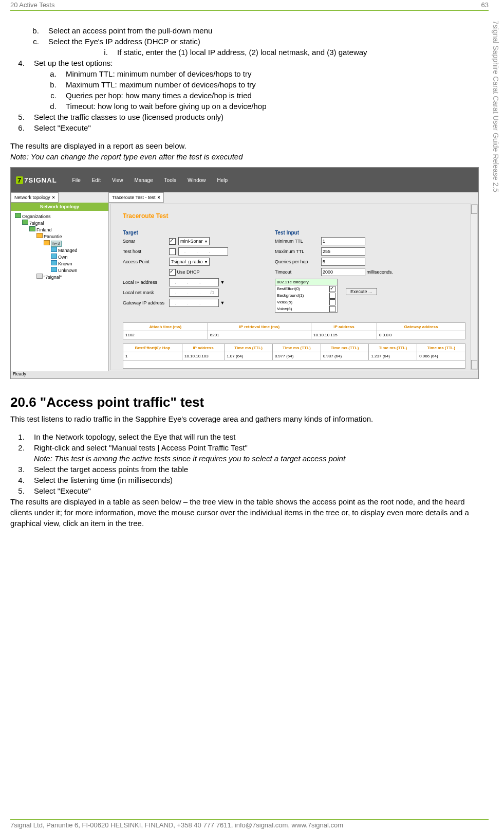 The image size is (504, 831). What do you see at coordinates (165, 335) in the screenshot?
I see `cell: 1102` at bounding box center [165, 335].